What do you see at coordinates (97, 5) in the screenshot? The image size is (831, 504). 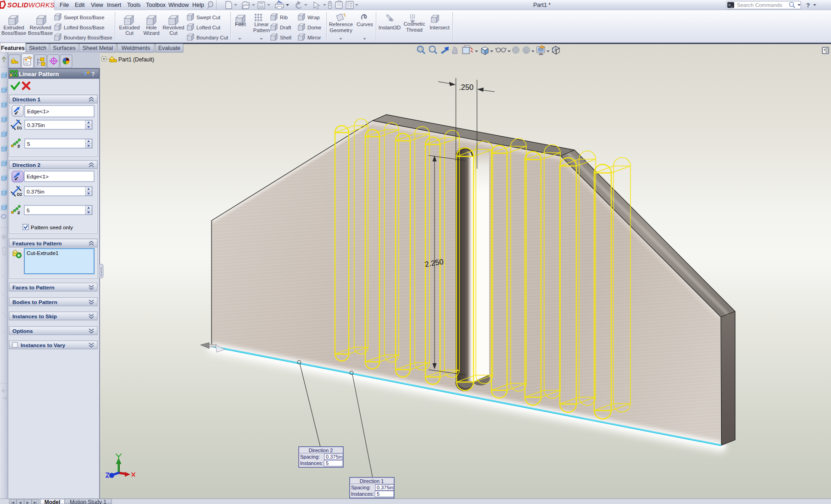 I see `svg-text: View` at bounding box center [97, 5].